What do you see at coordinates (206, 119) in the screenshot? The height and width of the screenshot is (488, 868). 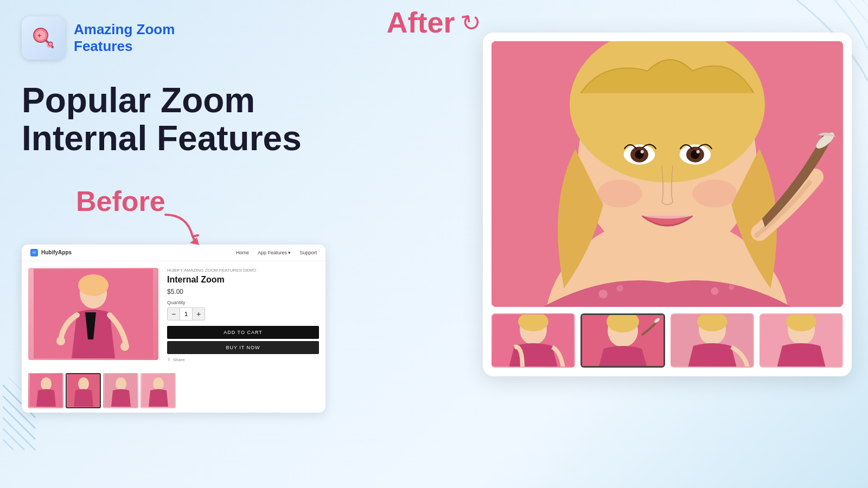 I see `main-heading: Popular Zoom Internal Features` at bounding box center [206, 119].